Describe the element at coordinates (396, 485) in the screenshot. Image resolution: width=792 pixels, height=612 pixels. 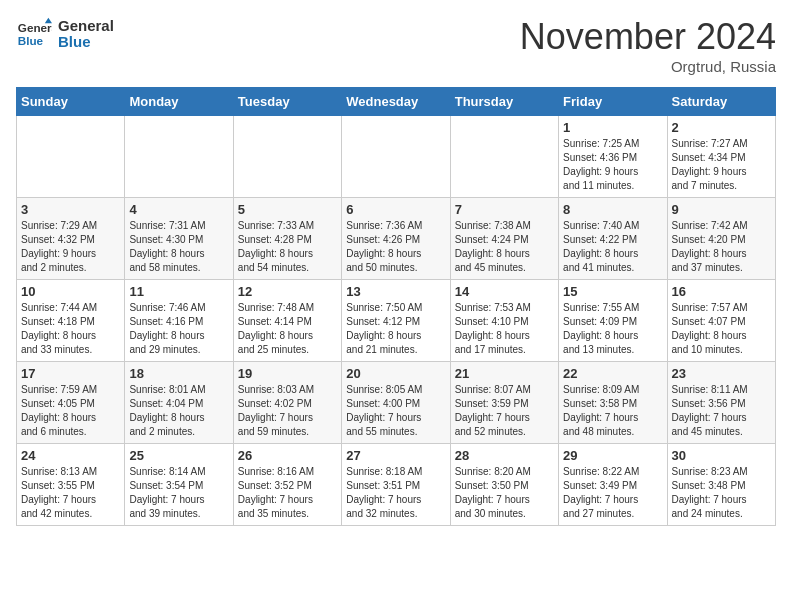
I see `week-row-5: 24Sunrise: 8:13 AM Sunset: 3:55 PM Dayli…` at that location.